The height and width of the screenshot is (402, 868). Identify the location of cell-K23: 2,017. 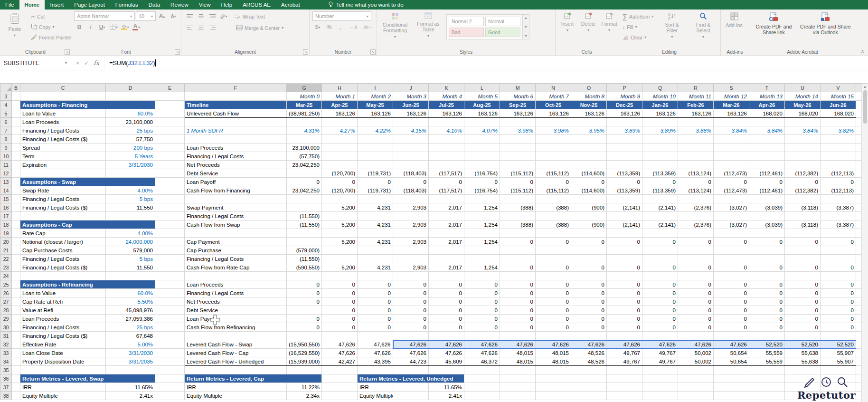
(446, 268).